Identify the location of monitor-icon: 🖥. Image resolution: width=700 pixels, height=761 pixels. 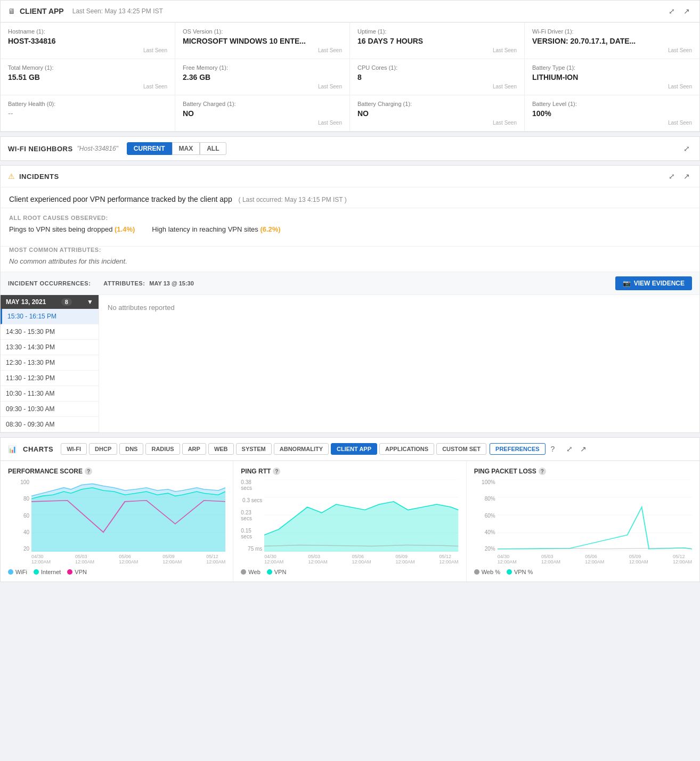
(12, 11).